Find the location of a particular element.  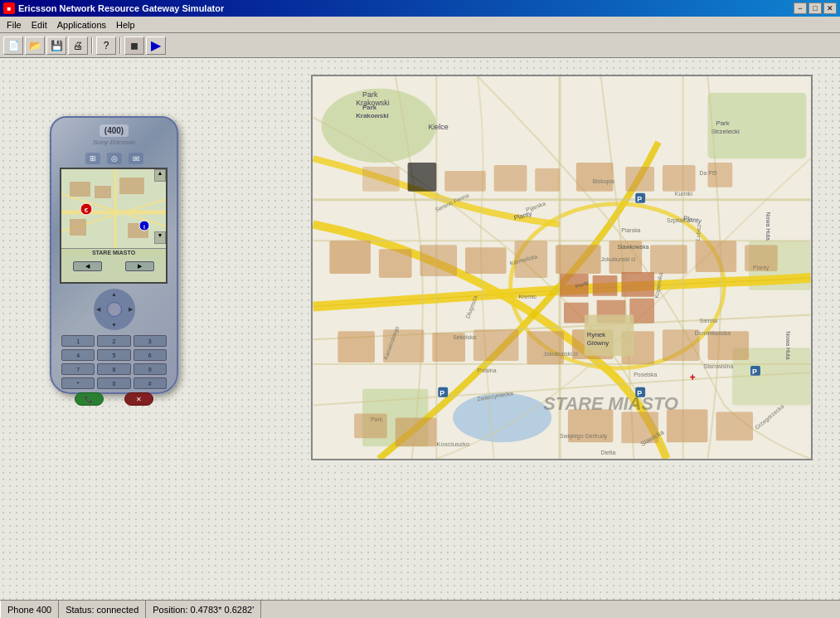

svg-text: Sienna is located at coordinates (709, 320).